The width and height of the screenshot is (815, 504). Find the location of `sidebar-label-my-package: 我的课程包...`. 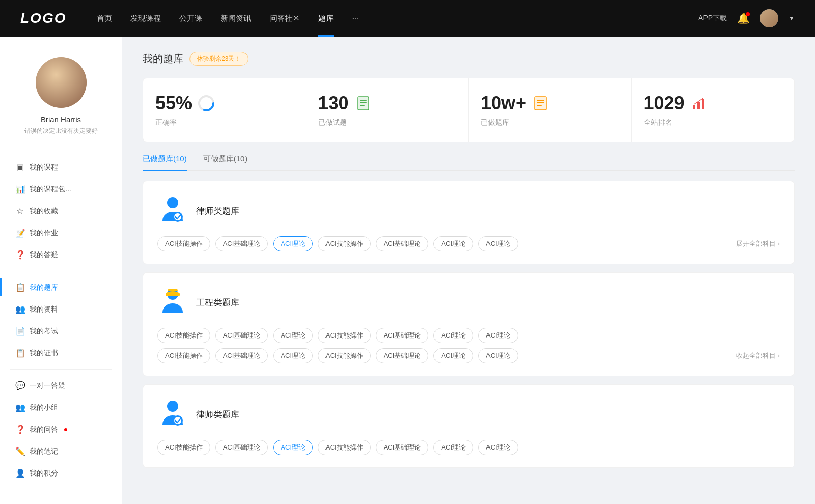

sidebar-label-my-package: 我的课程包... is located at coordinates (50, 189).